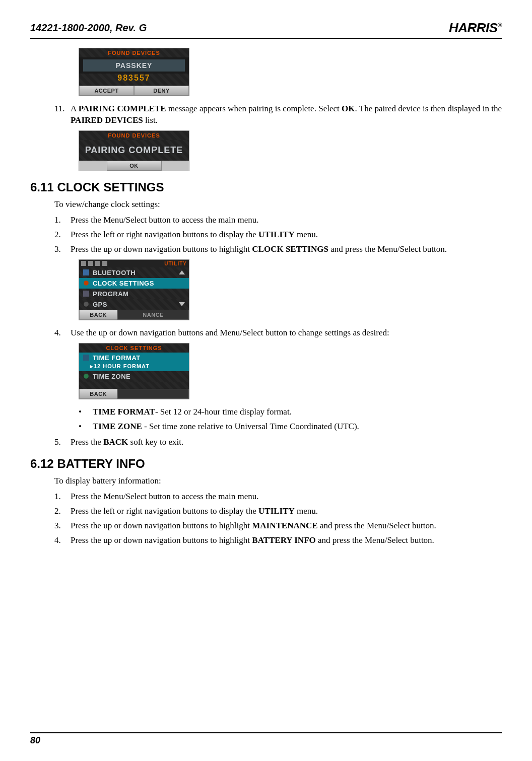 The height and width of the screenshot is (761, 532). I want to click on label: TIME ZONE, so click(112, 377).